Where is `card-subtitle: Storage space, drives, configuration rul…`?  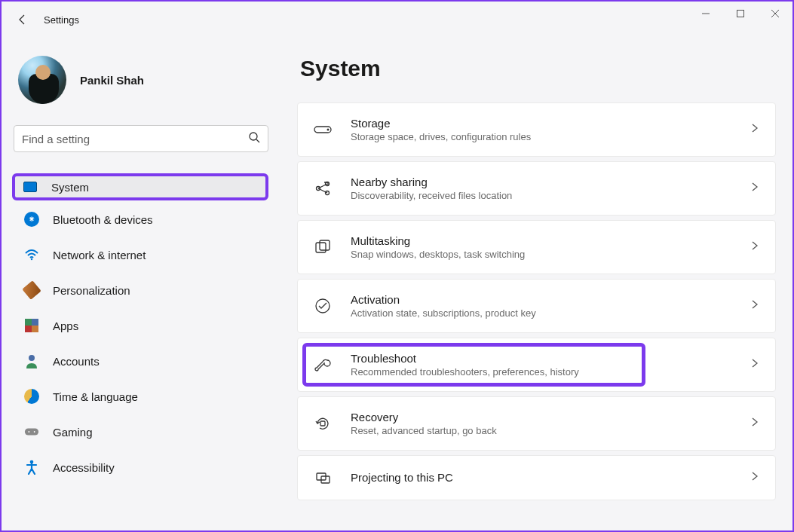
card-subtitle: Storage space, drives, configuration rul… is located at coordinates (541, 137).